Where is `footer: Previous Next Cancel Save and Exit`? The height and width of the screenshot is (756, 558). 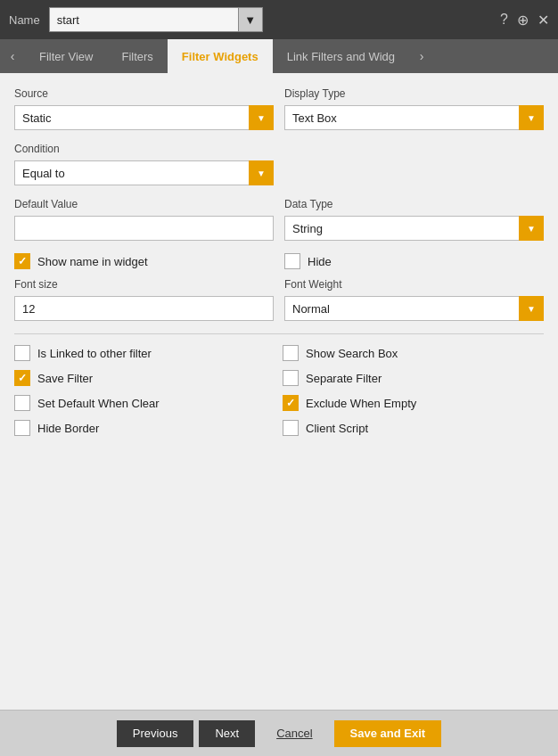 footer: Previous Next Cancel Save and Exit is located at coordinates (279, 733).